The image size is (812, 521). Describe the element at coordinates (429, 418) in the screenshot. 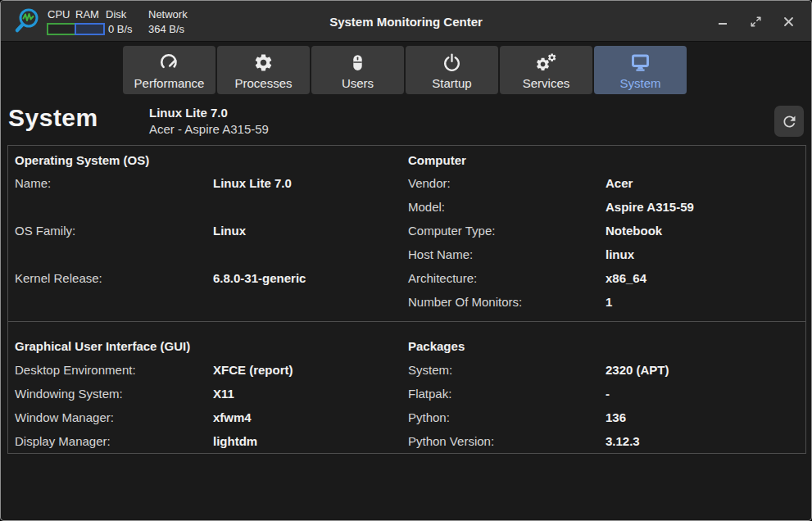

I see `info-row: Python: 136` at that location.